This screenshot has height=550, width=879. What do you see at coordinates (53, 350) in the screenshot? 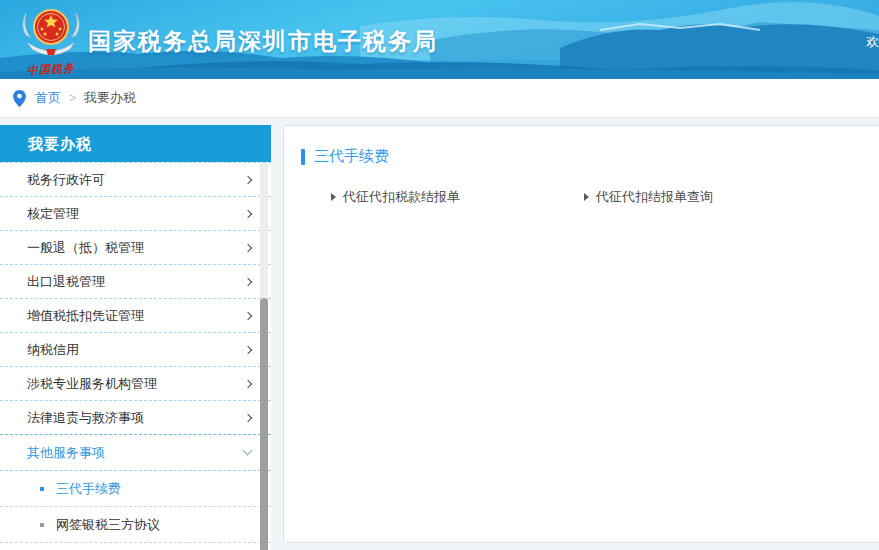
I see `sidebar-item-label: 纳税信用` at bounding box center [53, 350].